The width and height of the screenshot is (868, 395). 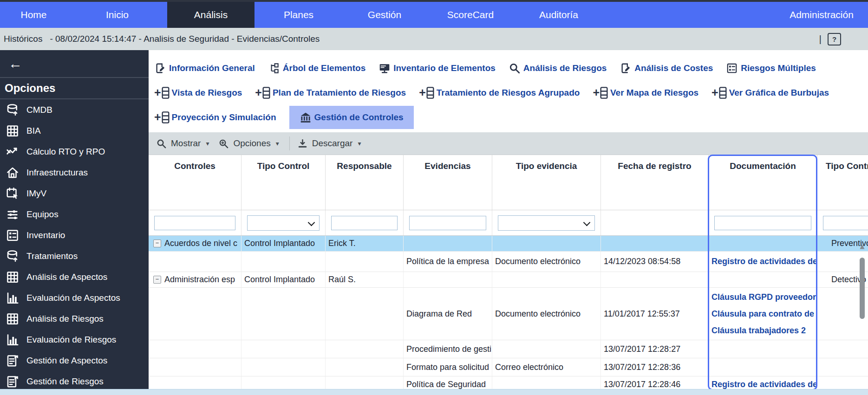 I want to click on tab-label: Ver Gráfica de Burbujas, so click(x=779, y=93).